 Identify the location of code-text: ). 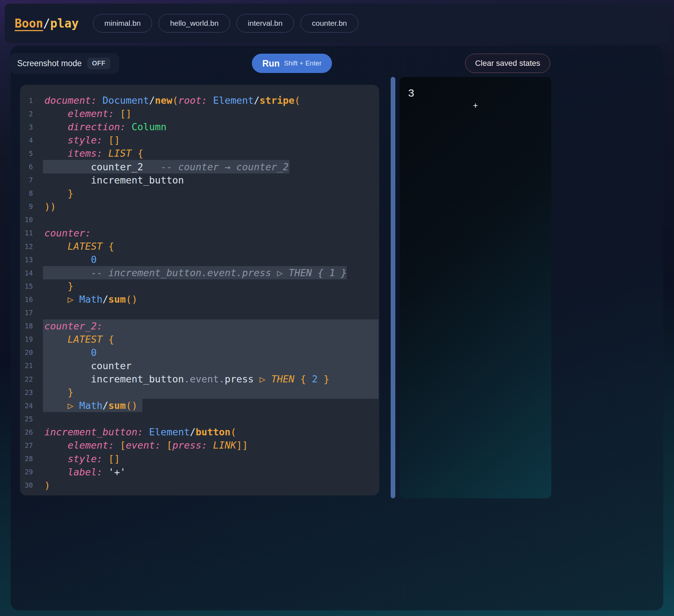
(47, 485).